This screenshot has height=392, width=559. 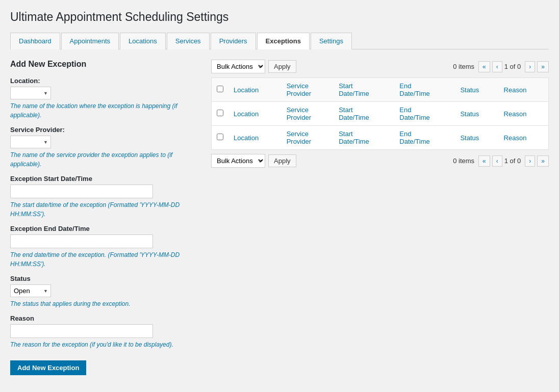 I want to click on bottom-next-page-button: ›, so click(x=530, y=161).